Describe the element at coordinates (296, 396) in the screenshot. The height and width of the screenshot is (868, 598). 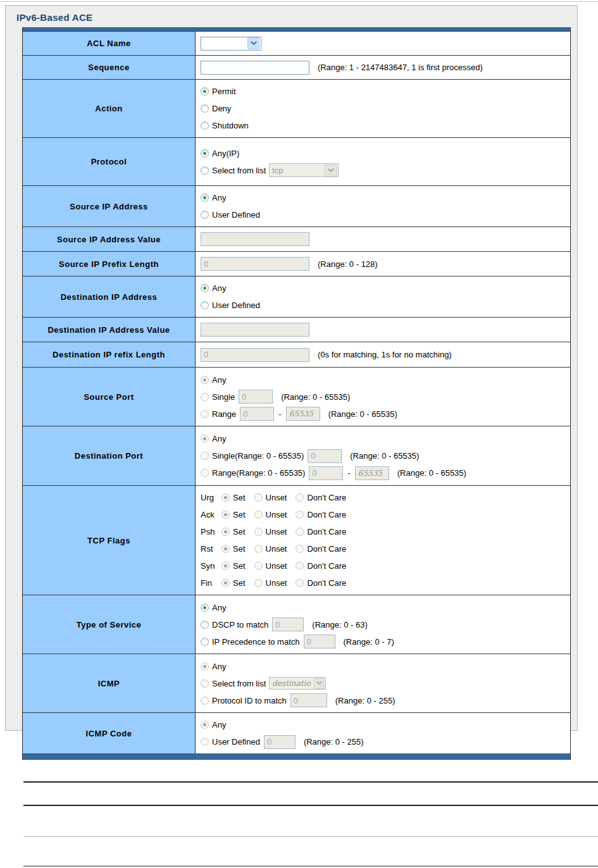
I see `row-source-port: Source Port Any Single (Range: 0 - 65535…` at that location.